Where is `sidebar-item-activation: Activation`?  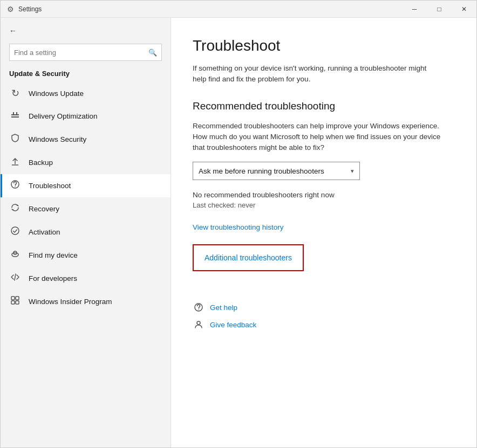
sidebar-item-activation: Activation is located at coordinates (85, 232).